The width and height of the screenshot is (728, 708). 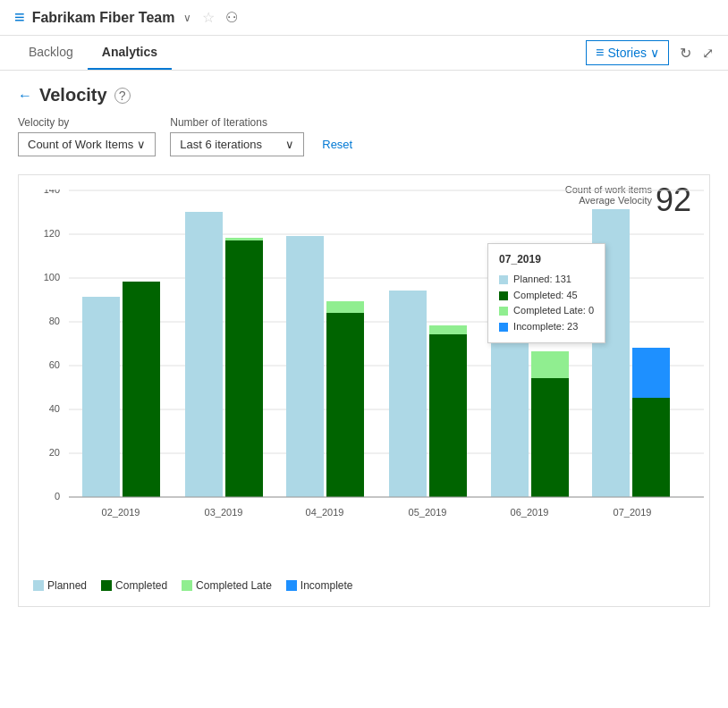 What do you see at coordinates (546, 280) in the screenshot?
I see `tooltip-row-planned: Planned: 131` at bounding box center [546, 280].